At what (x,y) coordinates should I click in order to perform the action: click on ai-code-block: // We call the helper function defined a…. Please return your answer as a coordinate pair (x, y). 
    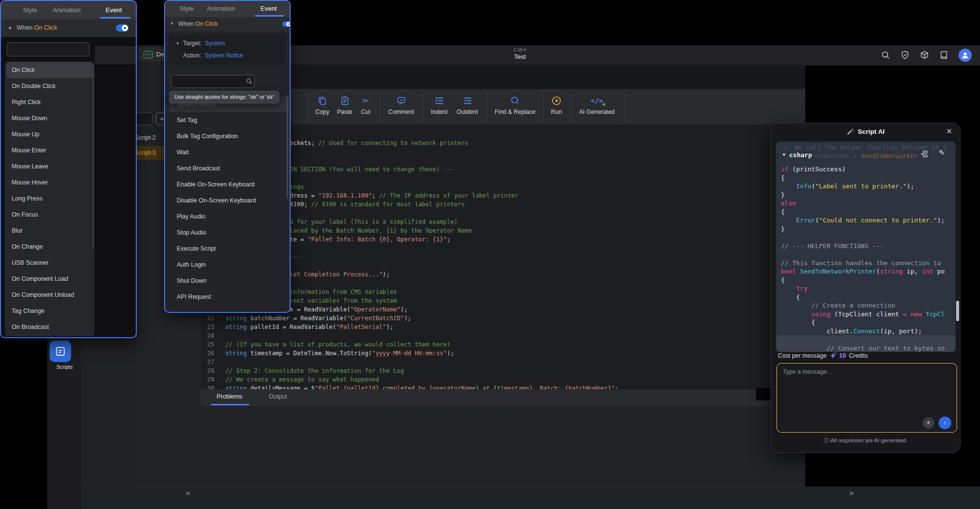
    Looking at the image, I should click on (866, 247).